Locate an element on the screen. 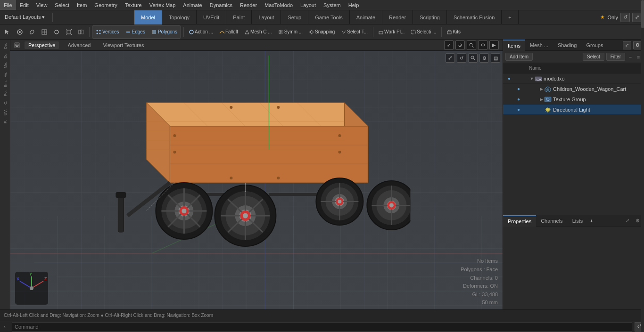  tool-lasso is located at coordinates (32, 32).